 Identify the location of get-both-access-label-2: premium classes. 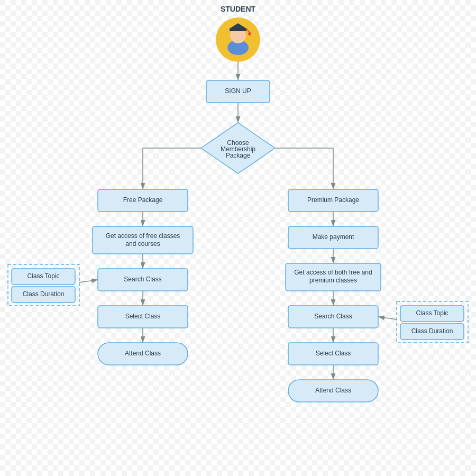
(333, 280).